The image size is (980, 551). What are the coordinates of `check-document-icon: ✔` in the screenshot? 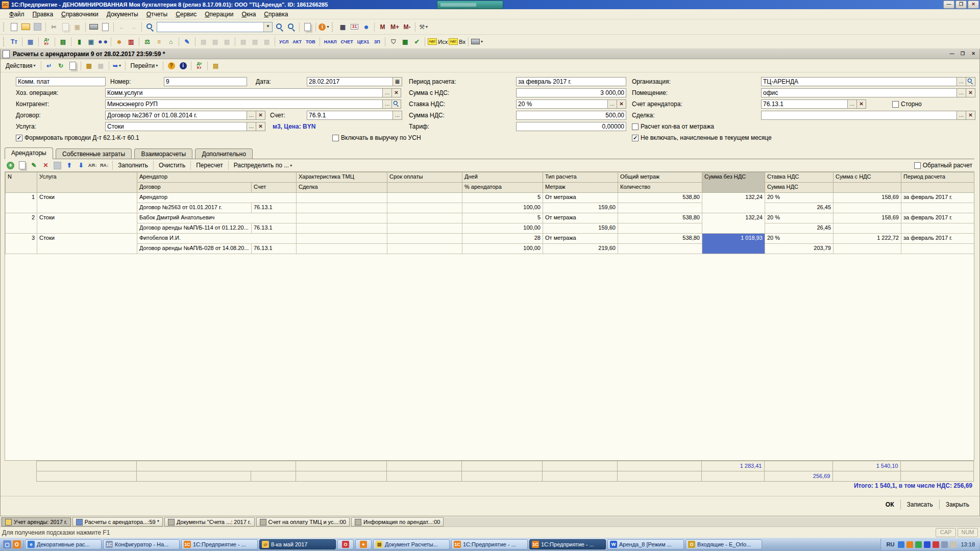 It's located at (416, 42).